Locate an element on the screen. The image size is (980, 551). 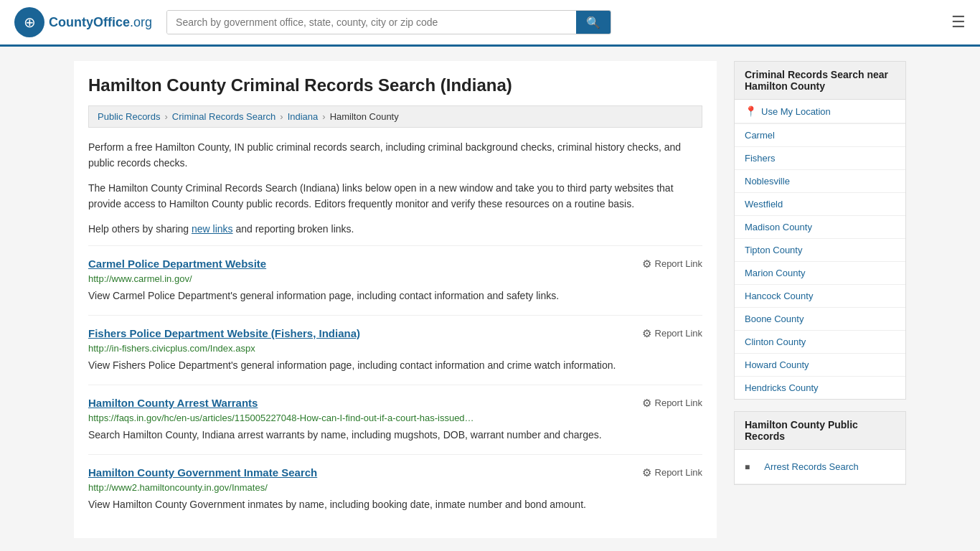
description-1: Perform a free Hamilton County, IN publi… is located at coordinates (395, 155).